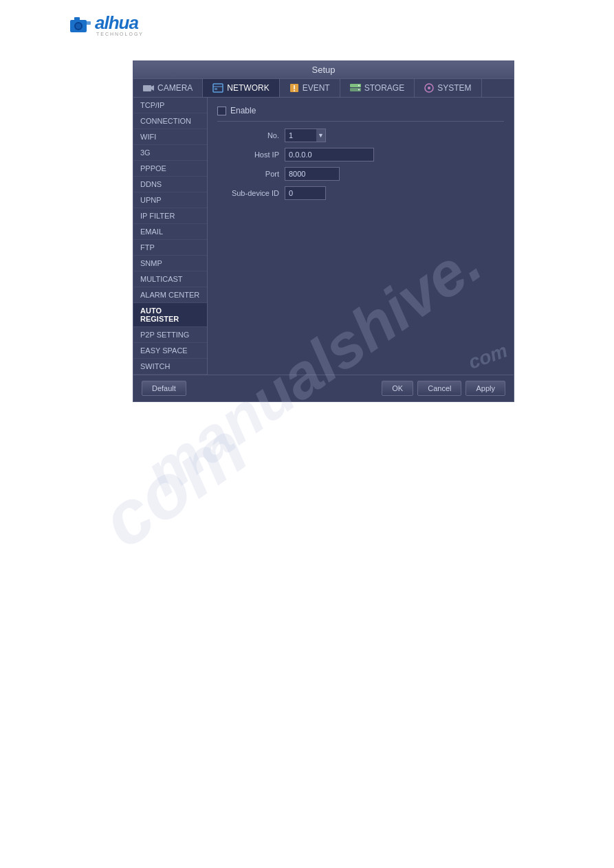  What do you see at coordinates (485, 388) in the screenshot?
I see `apply-button: Apply` at bounding box center [485, 388].